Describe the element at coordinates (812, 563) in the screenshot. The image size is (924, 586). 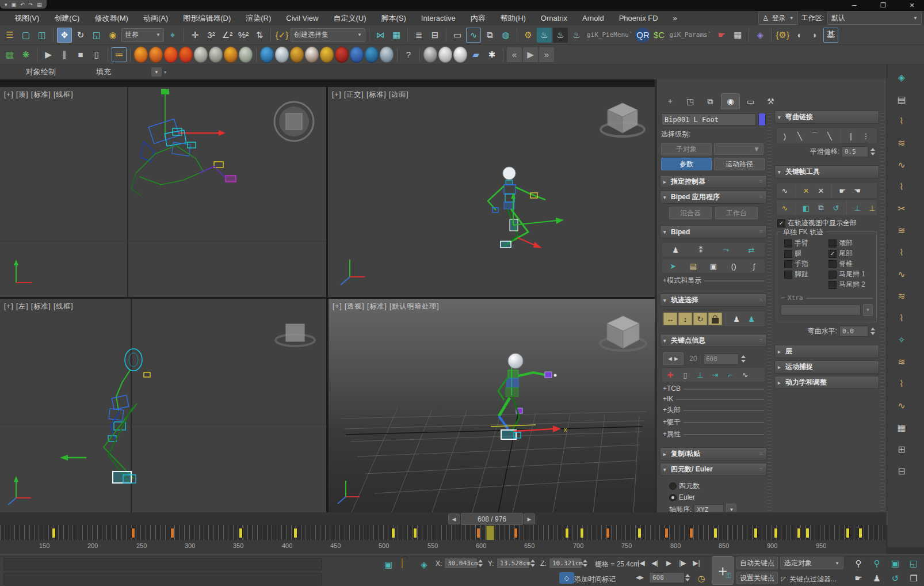
I see `key-filter-target-dropdown: 选定对象 ▼` at that location.